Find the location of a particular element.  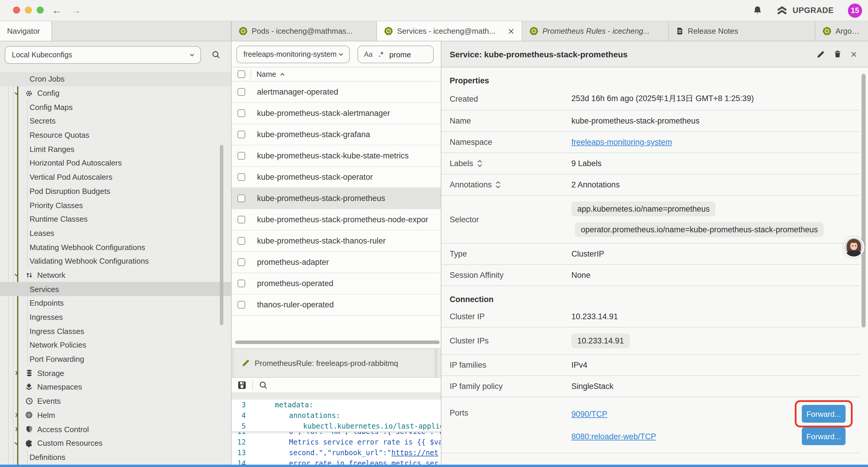

sidebar-item-helm: Helm is located at coordinates (116, 415).